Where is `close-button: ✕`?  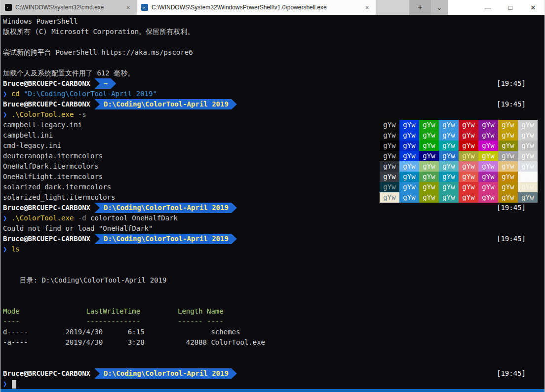
close-button: ✕ is located at coordinates (533, 7).